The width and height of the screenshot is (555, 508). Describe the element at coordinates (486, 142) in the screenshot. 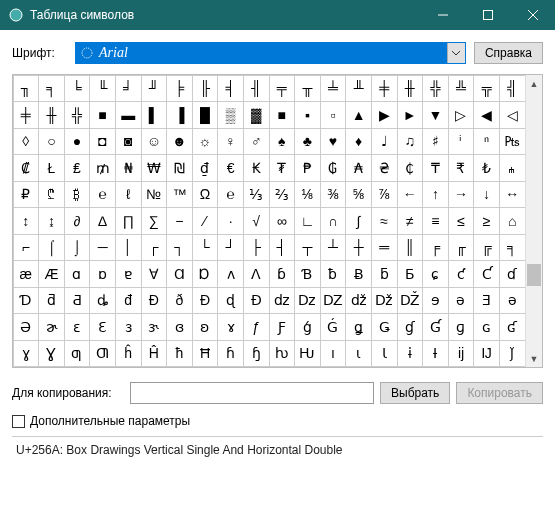

I see `char-cell: ⁿ` at that location.